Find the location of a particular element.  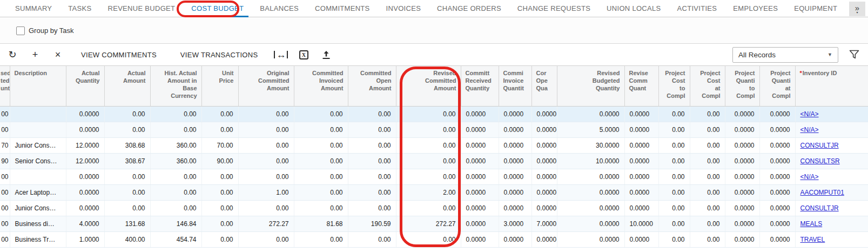

view-transactions-button: VIEW TRANSACTIONS is located at coordinates (219, 55).